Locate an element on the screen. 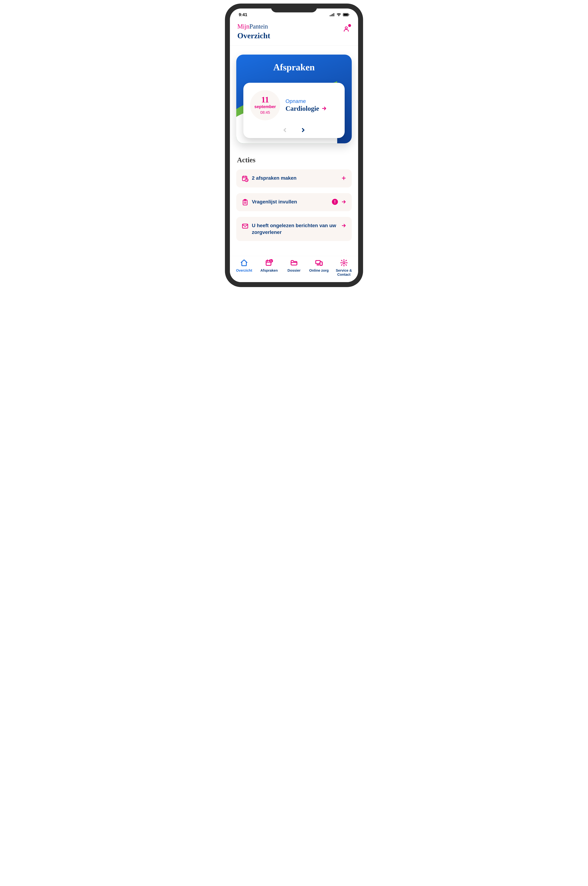 The height and width of the screenshot is (886, 588). clipboard-icon is located at coordinates (245, 203).